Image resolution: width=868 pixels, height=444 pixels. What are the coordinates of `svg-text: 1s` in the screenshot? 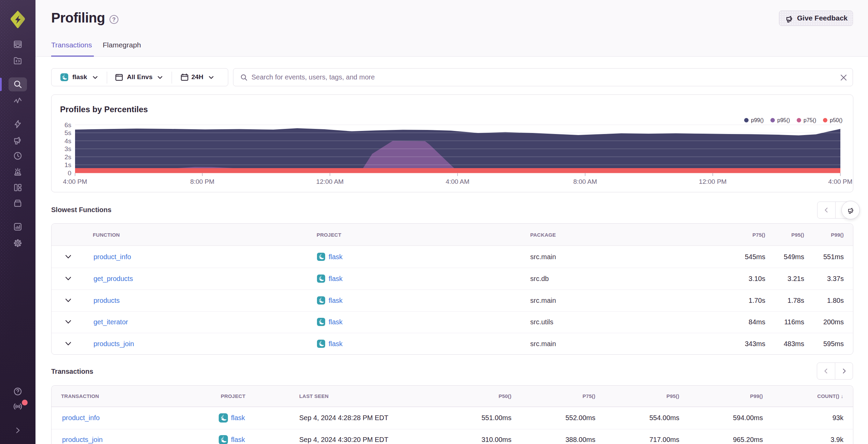 It's located at (68, 165).